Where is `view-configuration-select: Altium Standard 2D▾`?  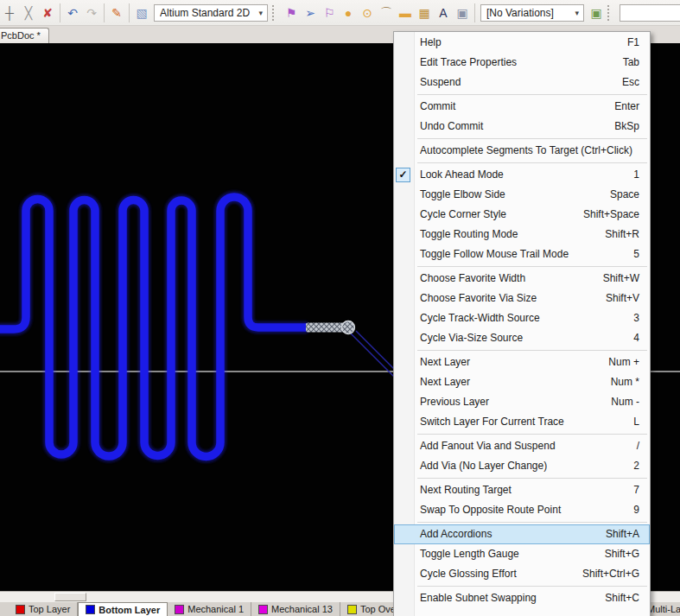
view-configuration-select: Altium Standard 2D▾ is located at coordinates (211, 13).